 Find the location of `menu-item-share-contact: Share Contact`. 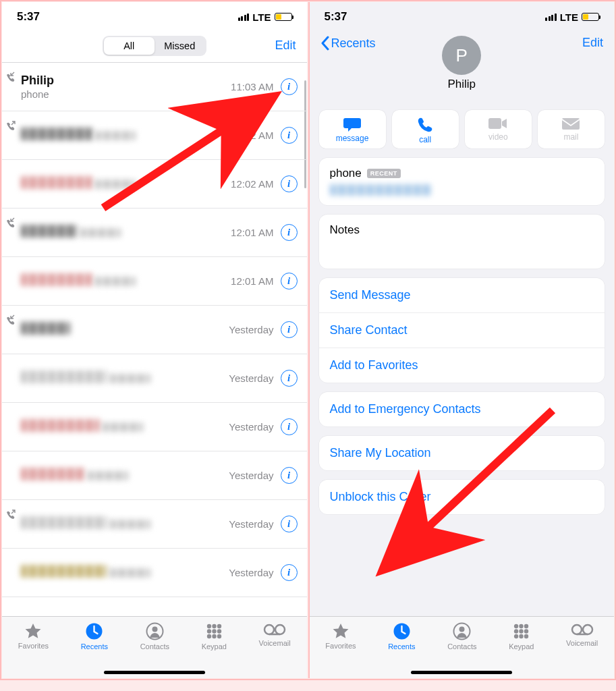

menu-item-share-contact: Share Contact is located at coordinates (462, 331).